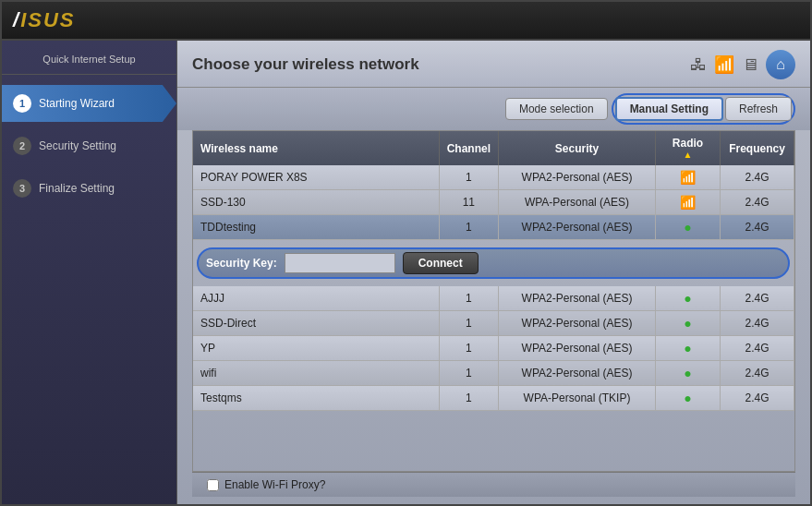  Describe the element at coordinates (724, 65) in the screenshot. I see `network-status-icon2: 📶` at that location.